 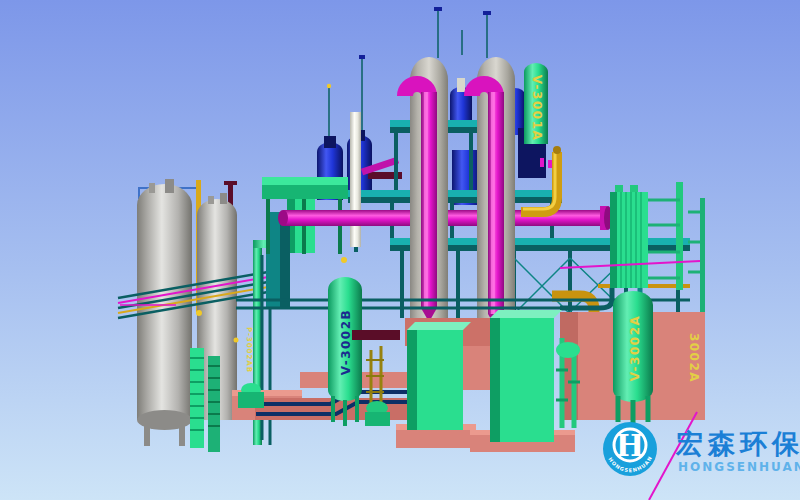 I want to click on wall-tag: 3002A, so click(x=694, y=358).